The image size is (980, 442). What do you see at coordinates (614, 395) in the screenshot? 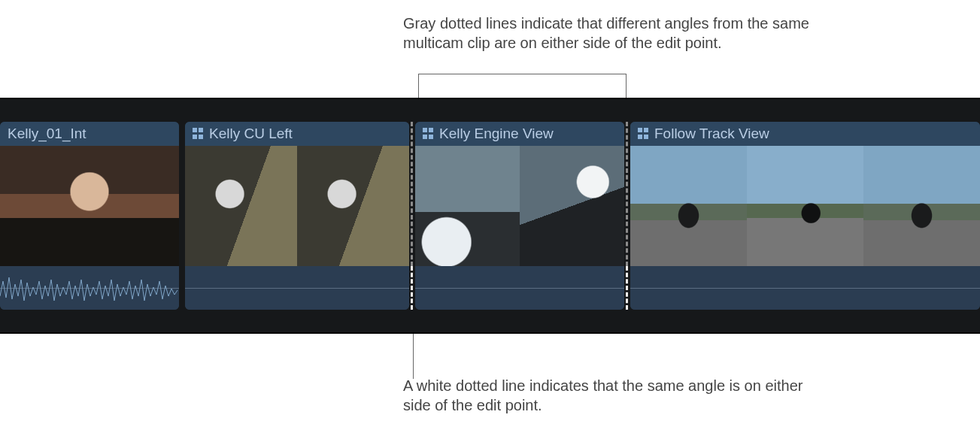
I see `annotation-bottom: A white dotted line indicates that the s…` at bounding box center [614, 395].